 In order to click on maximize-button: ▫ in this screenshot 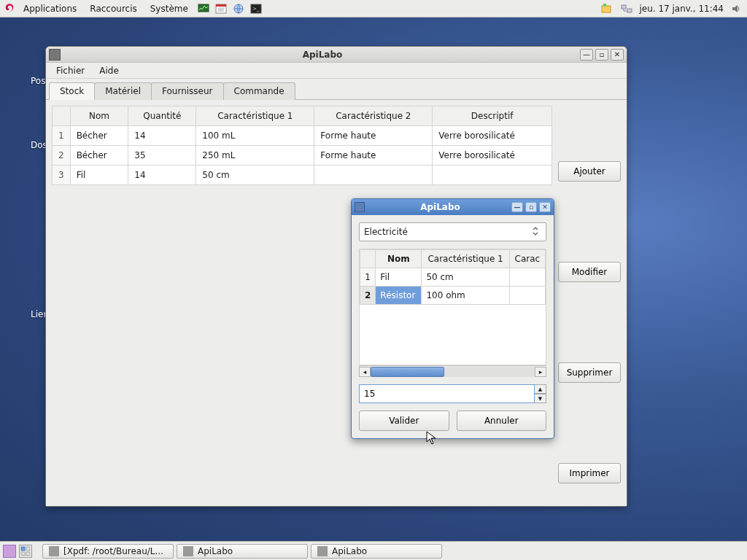, I will do `click(602, 55)`.